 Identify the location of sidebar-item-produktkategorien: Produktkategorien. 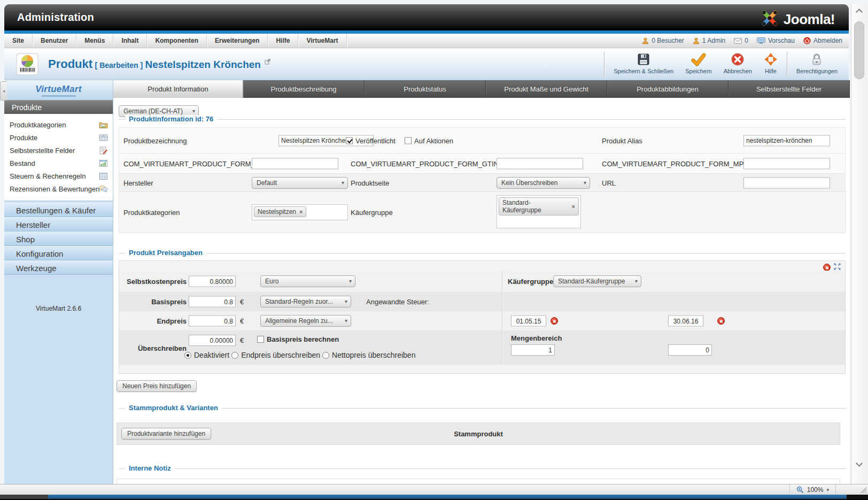
(59, 125).